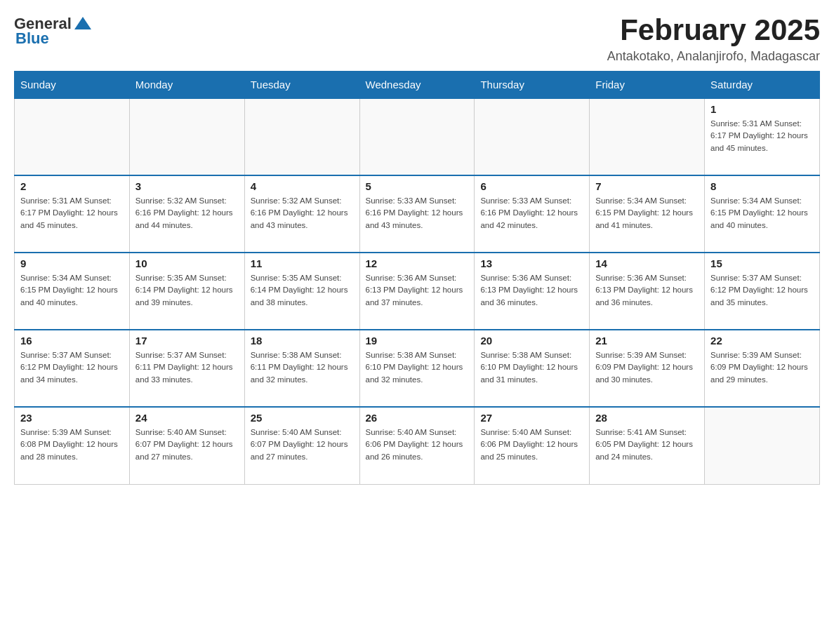  What do you see at coordinates (532, 368) in the screenshot?
I see `calendar-cell: 20Sunrise: 5:38 AM Sunset: 6:10 PM Dayli…` at bounding box center [532, 368].